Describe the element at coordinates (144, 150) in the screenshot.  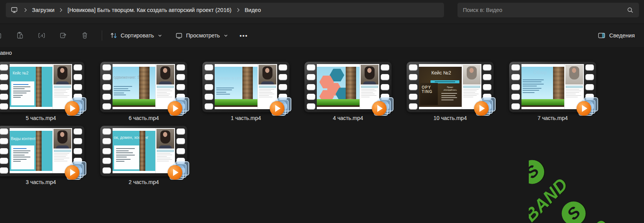
I see `video-frame: ок, домен, хостинг` at that location.